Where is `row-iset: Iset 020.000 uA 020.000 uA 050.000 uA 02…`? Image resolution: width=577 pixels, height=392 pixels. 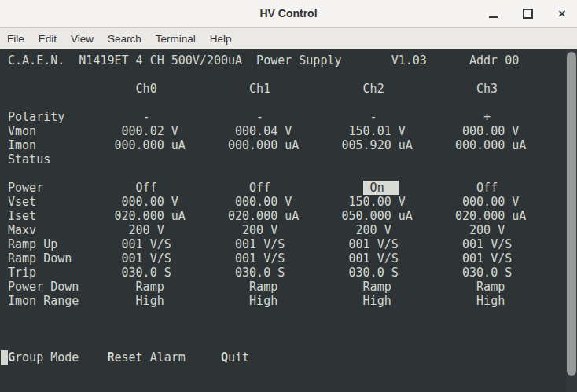
row-iset: Iset 020.000 uA 020.000 uA 050.000 uA 02… is located at coordinates (289, 216).